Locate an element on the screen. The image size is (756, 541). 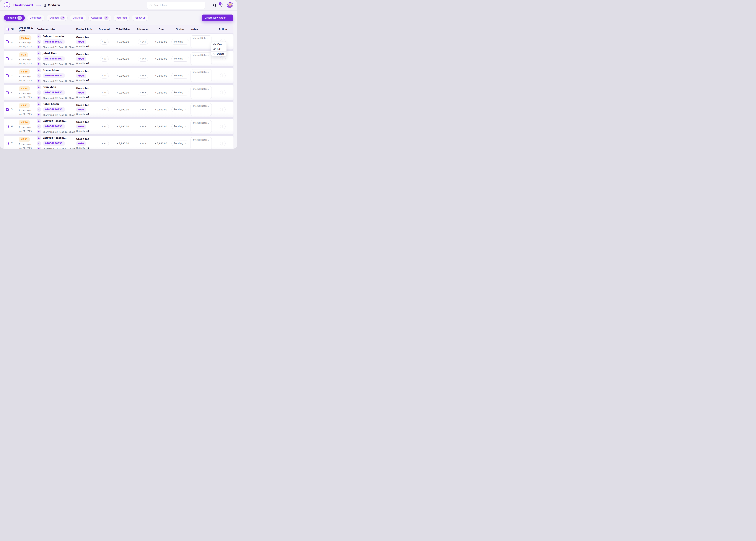
product-name: Green tea is located at coordinates (86, 105).